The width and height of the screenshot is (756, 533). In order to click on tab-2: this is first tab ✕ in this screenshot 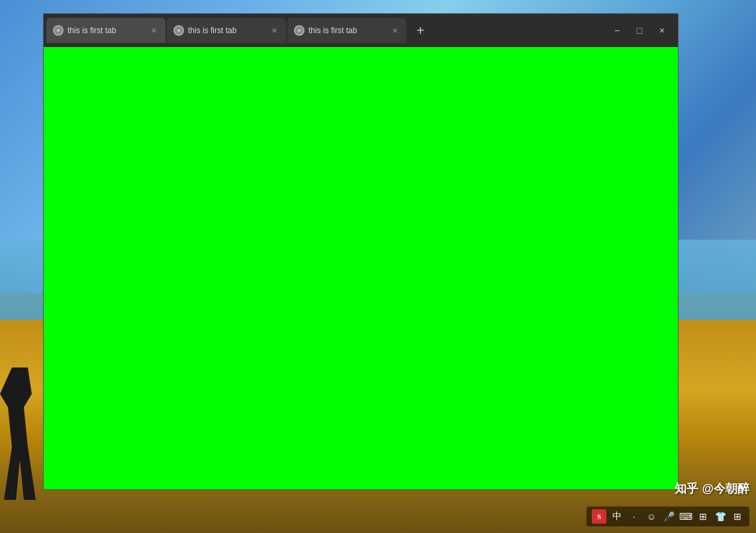, I will do `click(226, 30)`.